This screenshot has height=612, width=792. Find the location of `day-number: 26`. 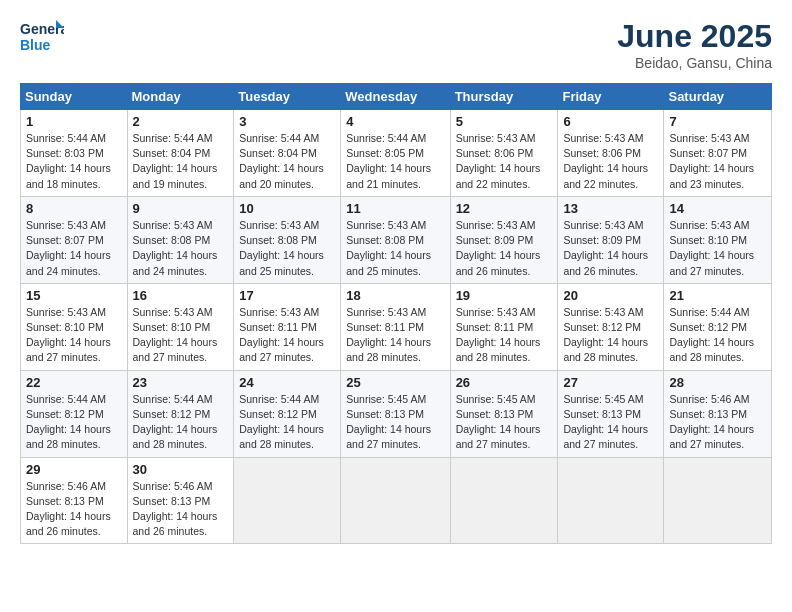

day-number: 26 is located at coordinates (504, 382).